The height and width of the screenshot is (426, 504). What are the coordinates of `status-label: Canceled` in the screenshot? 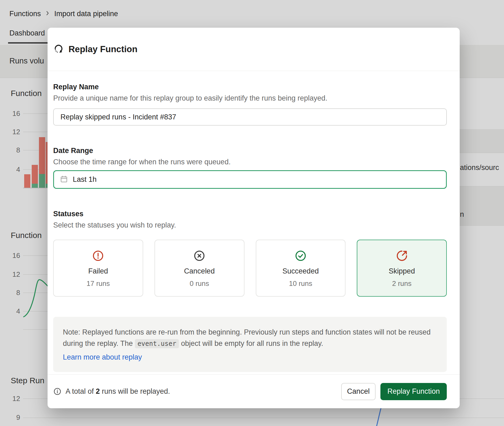 It's located at (199, 271).